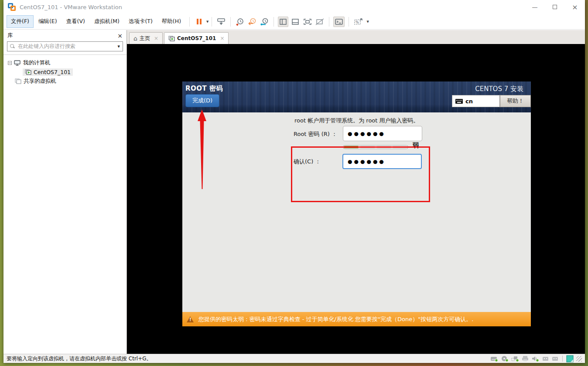 This screenshot has width=588, height=366. Describe the element at coordinates (76, 22) in the screenshot. I see `menu-view: 查看(V)` at that location.